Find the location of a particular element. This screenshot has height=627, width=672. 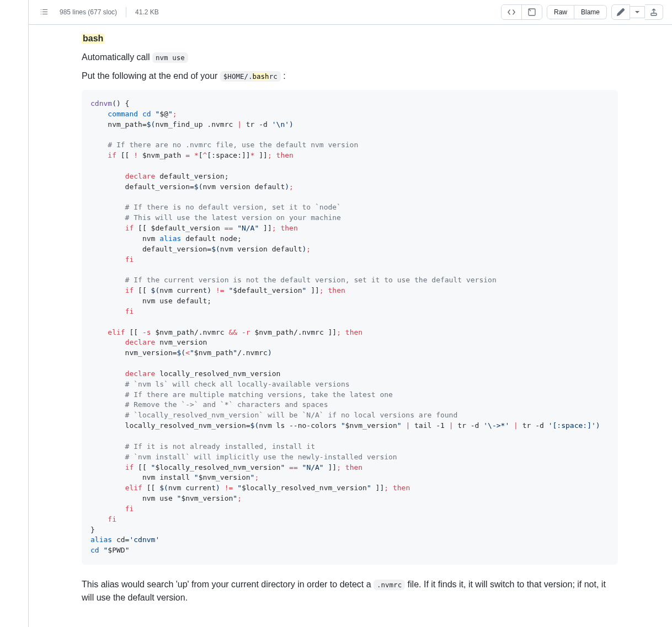

divider is located at coordinates (126, 12).